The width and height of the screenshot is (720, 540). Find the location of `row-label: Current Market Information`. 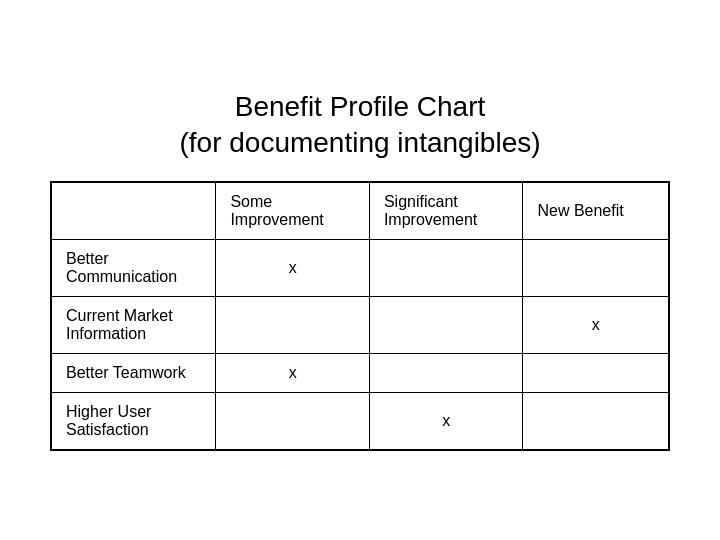

row-label: Current Market Information is located at coordinates (134, 326).